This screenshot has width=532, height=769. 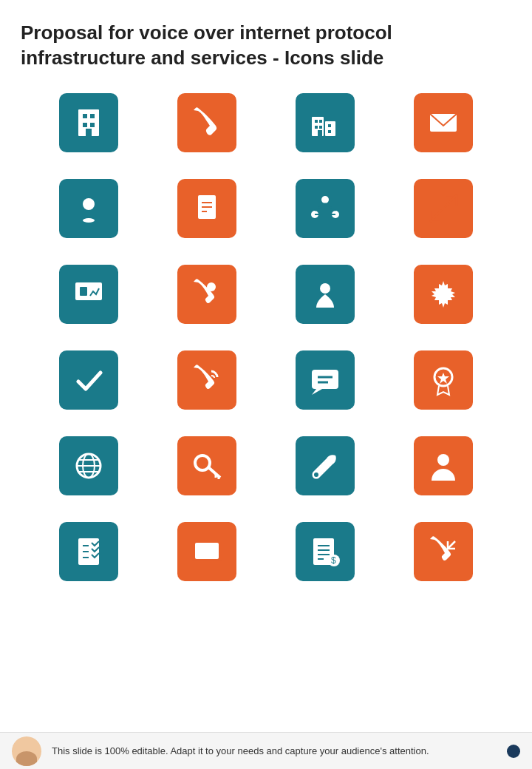 What do you see at coordinates (89, 466) in the screenshot?
I see `icon-globe` at bounding box center [89, 466].